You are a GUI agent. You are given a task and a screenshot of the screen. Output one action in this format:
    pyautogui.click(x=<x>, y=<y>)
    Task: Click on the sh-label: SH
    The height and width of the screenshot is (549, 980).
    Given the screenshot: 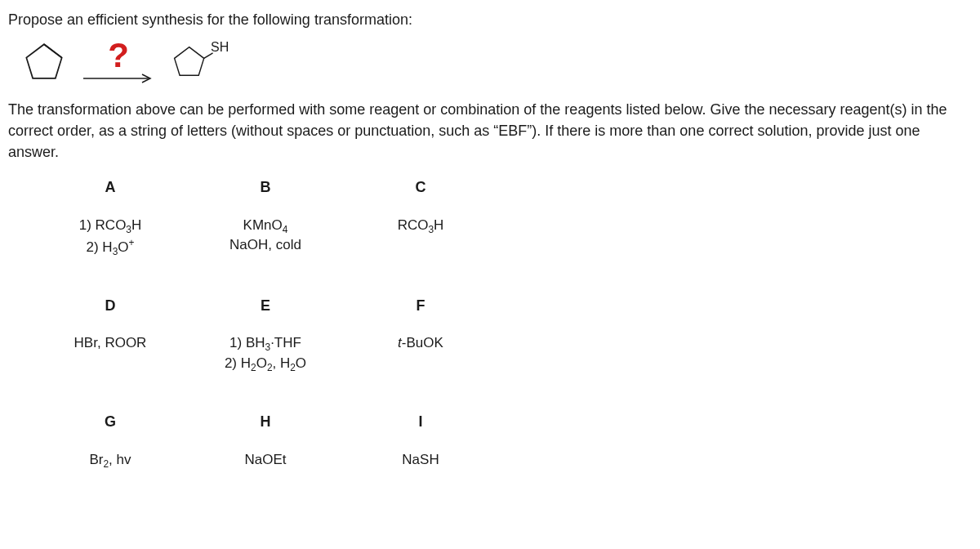 What is the action you would take?
    pyautogui.click(x=220, y=47)
    